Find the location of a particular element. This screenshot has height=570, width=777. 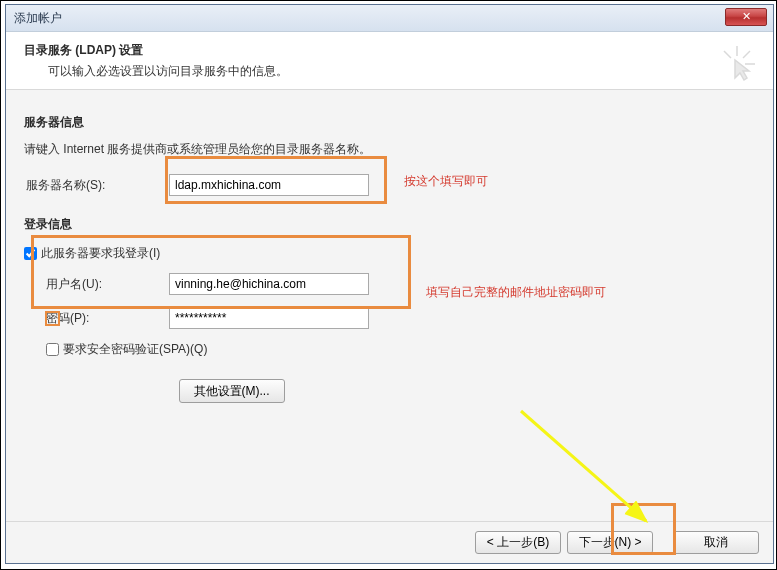

annotation-text-login: 填写自己完整的邮件地址密码即可 is located at coordinates (516, 292).